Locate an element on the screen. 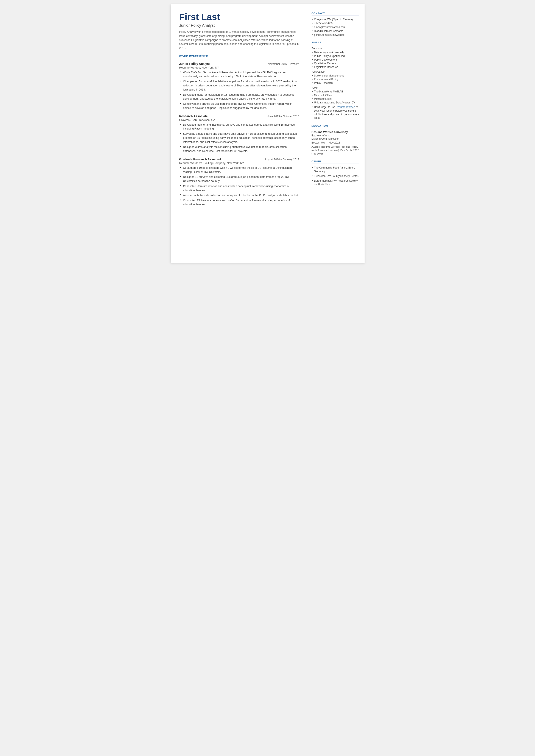 The image size is (535, 756). tools-label: Tools: is located at coordinates (335, 88).